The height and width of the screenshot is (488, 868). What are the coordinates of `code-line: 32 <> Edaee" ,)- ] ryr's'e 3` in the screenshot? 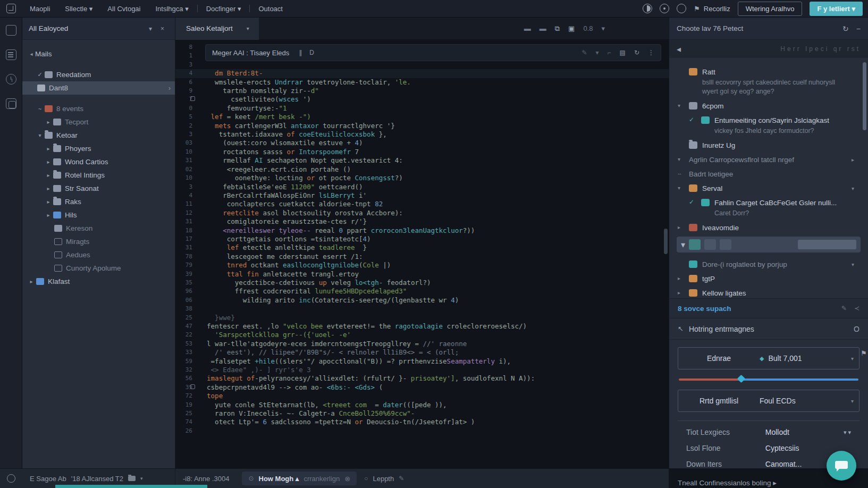 It's located at (422, 370).